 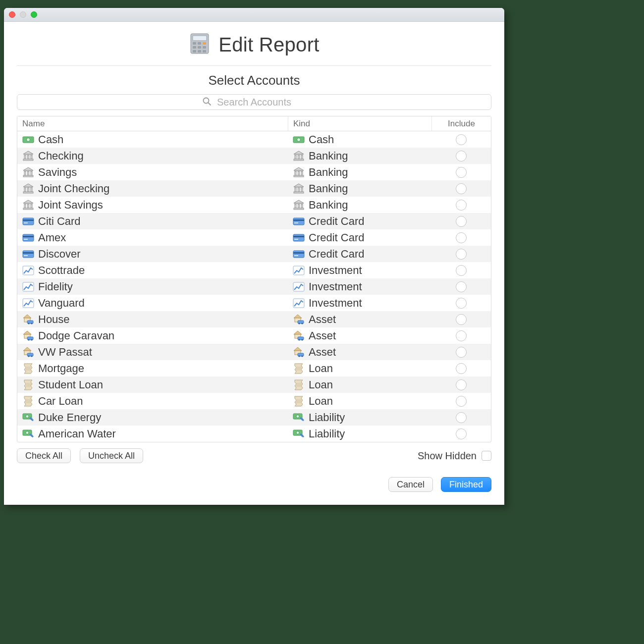 I want to click on account-name: Car Loan, so click(x=60, y=401).